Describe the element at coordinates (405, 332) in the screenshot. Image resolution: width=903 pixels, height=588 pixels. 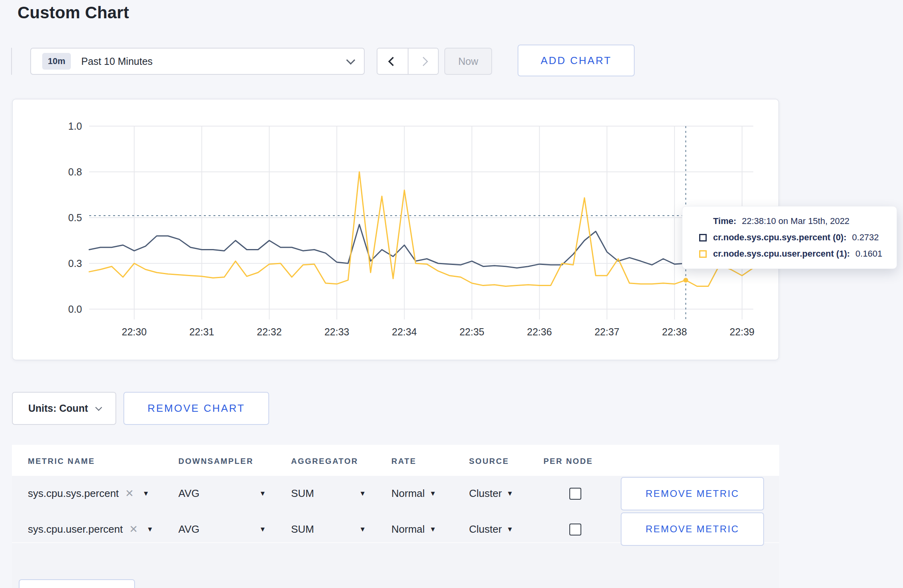
I see `svg-text: 22:34` at that location.